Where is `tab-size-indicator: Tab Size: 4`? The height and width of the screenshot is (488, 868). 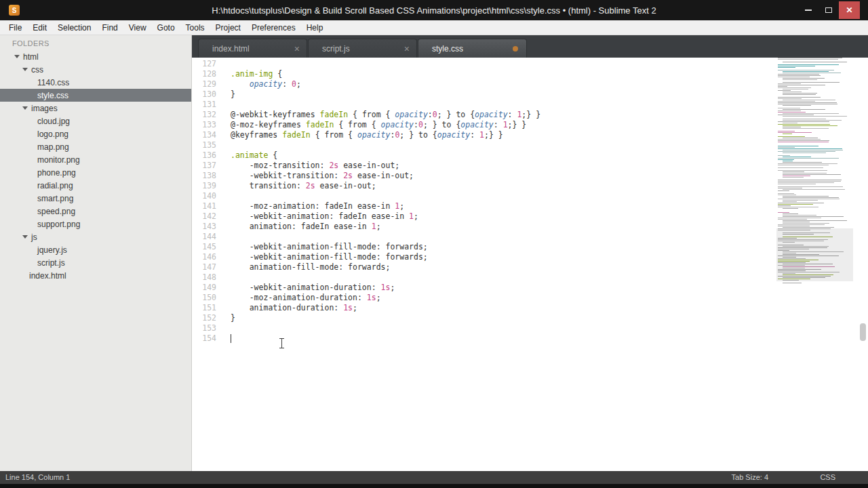 tab-size-indicator: Tab Size: 4 is located at coordinates (750, 477).